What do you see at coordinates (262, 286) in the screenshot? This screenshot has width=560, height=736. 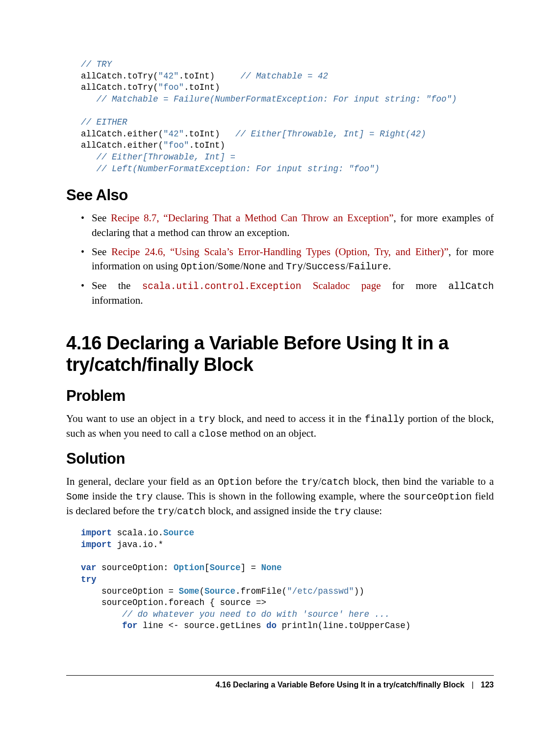 I see `link-scaladoc-page: scala.util.control.Exception Scaladoc pa…` at bounding box center [262, 286].